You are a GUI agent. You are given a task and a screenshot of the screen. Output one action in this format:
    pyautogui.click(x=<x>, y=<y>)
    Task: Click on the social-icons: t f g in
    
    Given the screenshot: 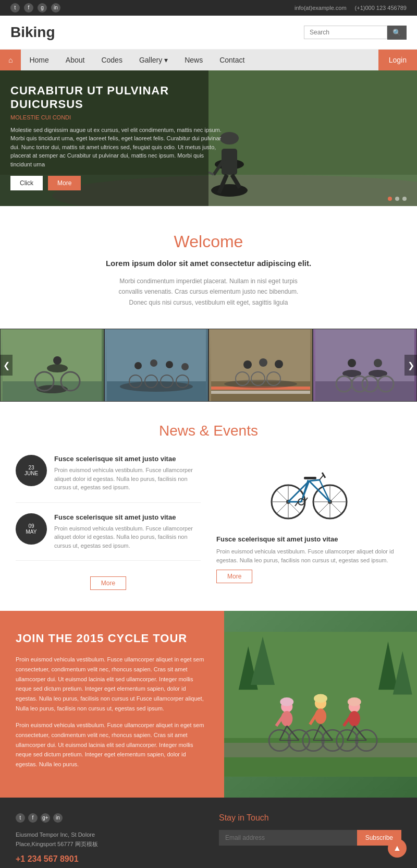 What is the action you would take?
    pyautogui.click(x=35, y=8)
    